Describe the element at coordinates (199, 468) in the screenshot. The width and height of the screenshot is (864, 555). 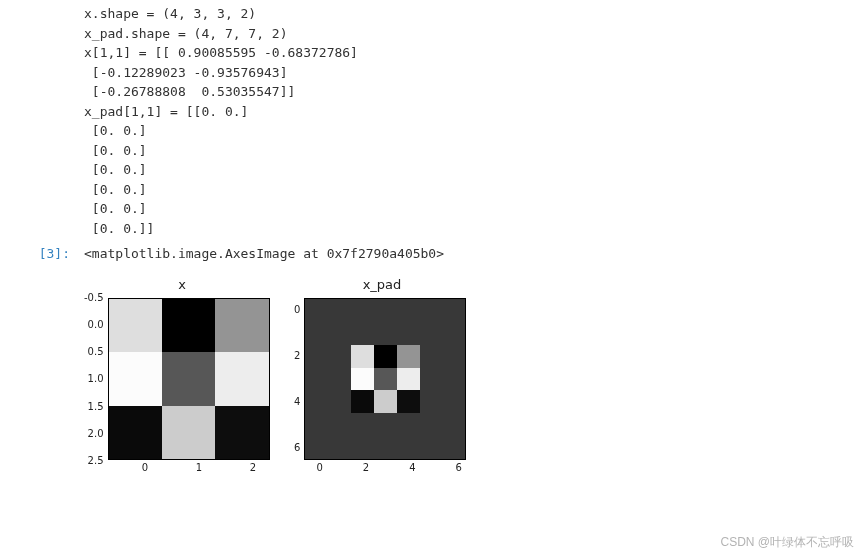
I see `tick-label: 1` at that location.